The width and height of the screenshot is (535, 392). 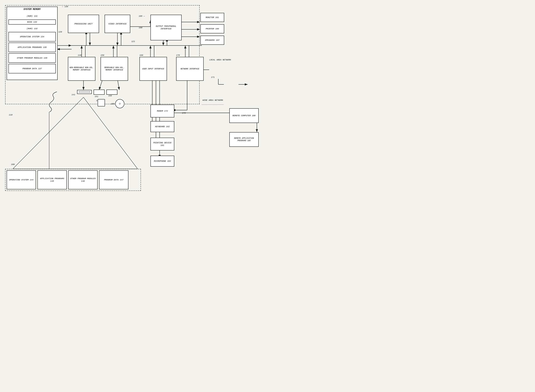 I want to click on ref-171: 171, so click(x=213, y=77).